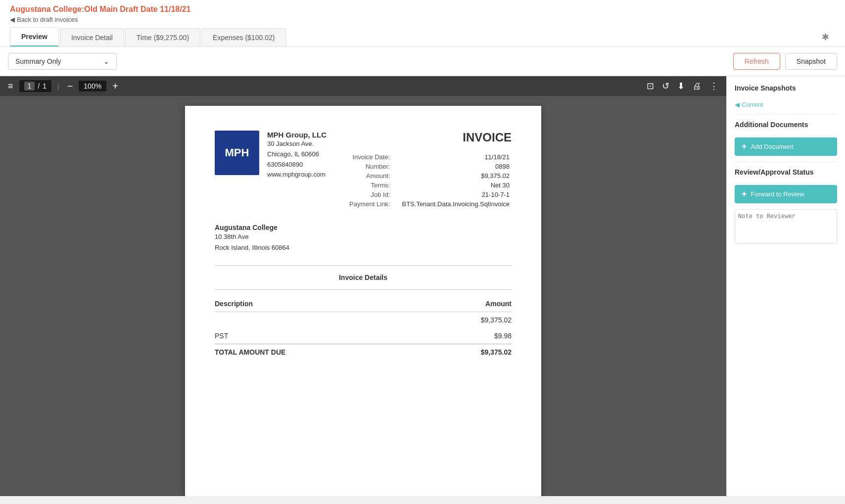 The image size is (845, 504). Describe the element at coordinates (456, 157) in the screenshot. I see `meta-value: 11/18/21` at that location.